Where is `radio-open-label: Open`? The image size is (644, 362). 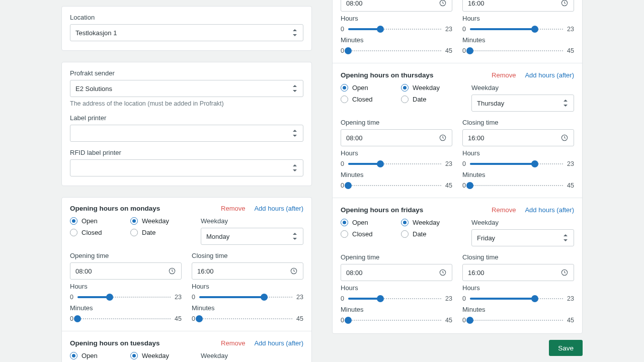 radio-open-label: Open is located at coordinates (90, 356).